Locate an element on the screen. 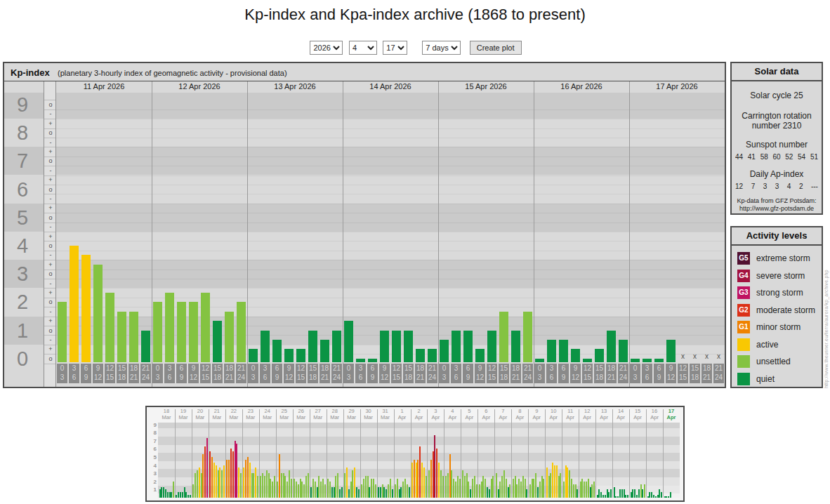 Image resolution: width=830 pixels, height=504 pixels. gridline is located at coordinates (390, 270).